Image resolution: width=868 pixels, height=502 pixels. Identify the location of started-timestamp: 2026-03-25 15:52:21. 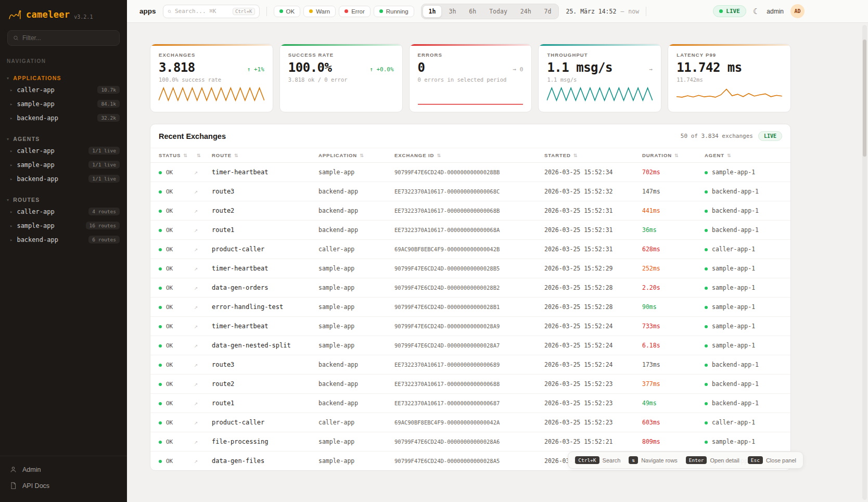
(579, 442).